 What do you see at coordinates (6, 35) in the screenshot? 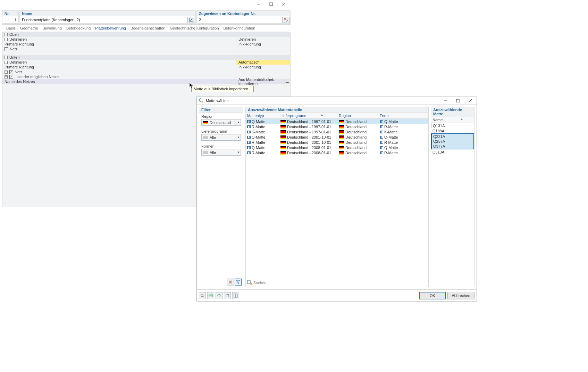
I see `expand-oben: −` at bounding box center [6, 35].